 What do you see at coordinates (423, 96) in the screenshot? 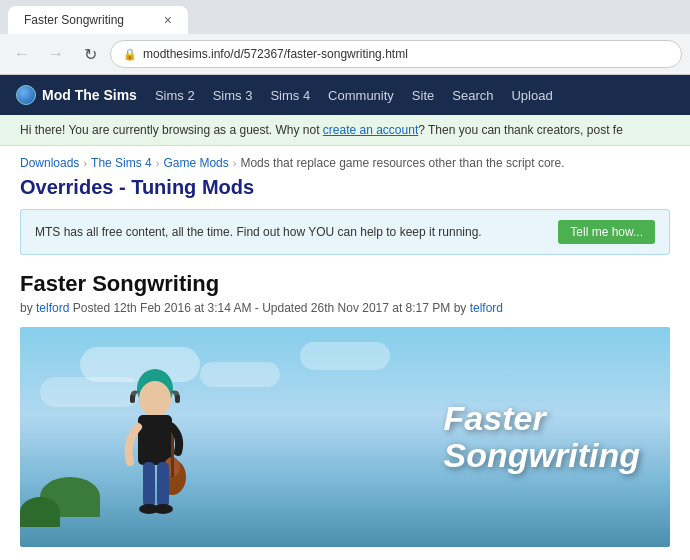
I see `nav-site: Site` at bounding box center [423, 96].